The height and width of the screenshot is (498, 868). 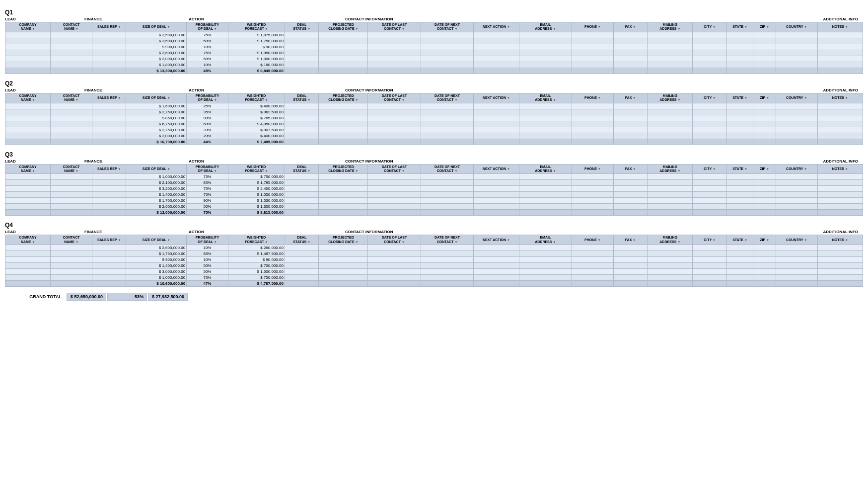 What do you see at coordinates (630, 142) in the screenshot?
I see `total-empty10` at bounding box center [630, 142].